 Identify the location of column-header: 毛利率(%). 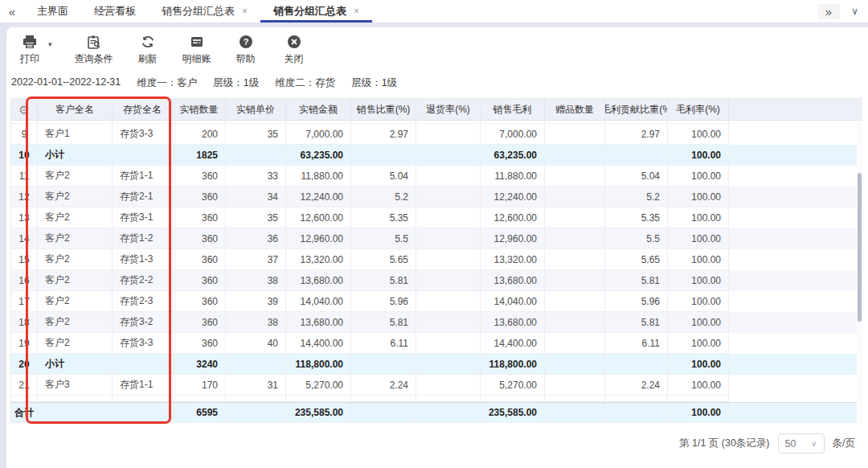
(698, 109).